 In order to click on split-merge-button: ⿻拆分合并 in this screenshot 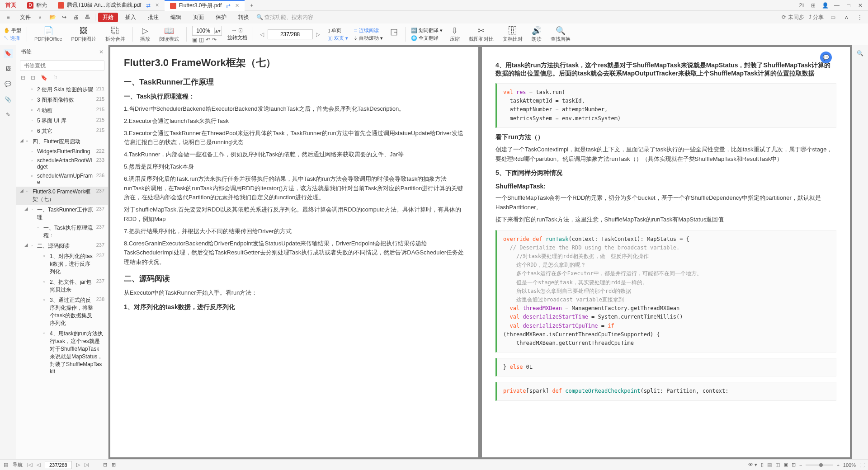, I will do `click(115, 34)`.